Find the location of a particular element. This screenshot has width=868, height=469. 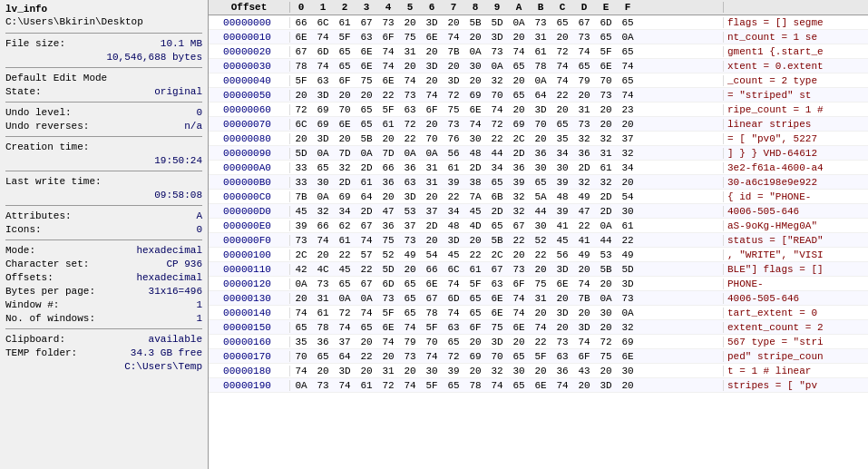

hex-cell: 36 is located at coordinates (519, 168).